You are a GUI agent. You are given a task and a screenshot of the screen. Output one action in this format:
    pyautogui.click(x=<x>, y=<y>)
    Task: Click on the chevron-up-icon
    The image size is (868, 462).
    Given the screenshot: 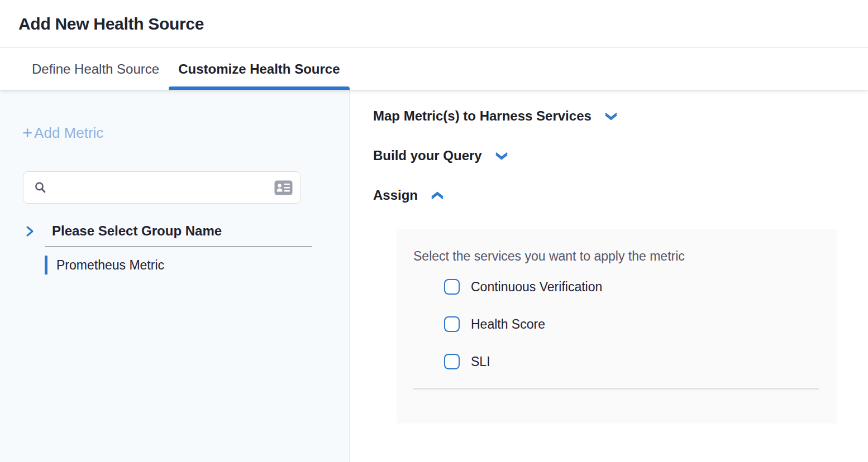 What is the action you would take?
    pyautogui.click(x=437, y=195)
    